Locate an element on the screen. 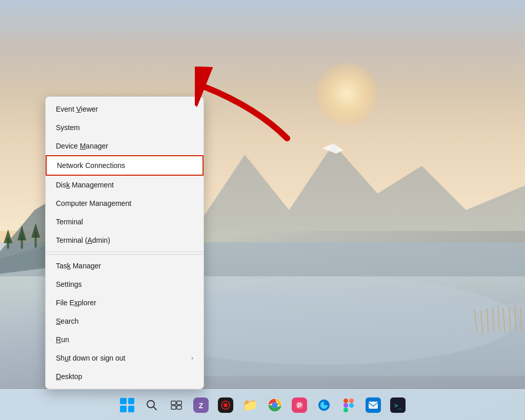 The width and height of the screenshot is (525, 420). outlook-icon is located at coordinates (373, 405).